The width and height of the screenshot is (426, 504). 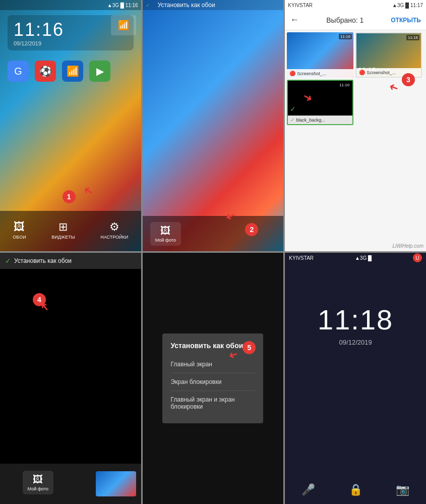 I want to click on carrier-3: KYIVSTAR, so click(x=300, y=5).